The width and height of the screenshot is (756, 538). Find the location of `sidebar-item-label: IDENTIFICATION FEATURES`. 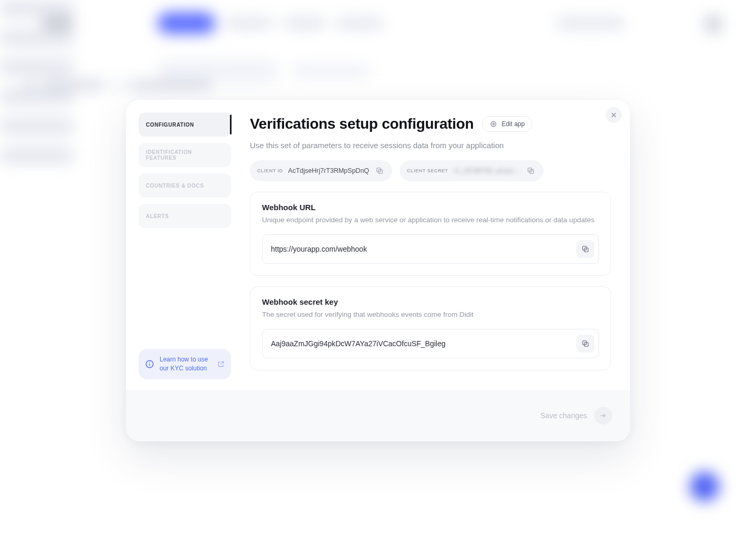

sidebar-item-label: IDENTIFICATION FEATURES is located at coordinates (185, 155).